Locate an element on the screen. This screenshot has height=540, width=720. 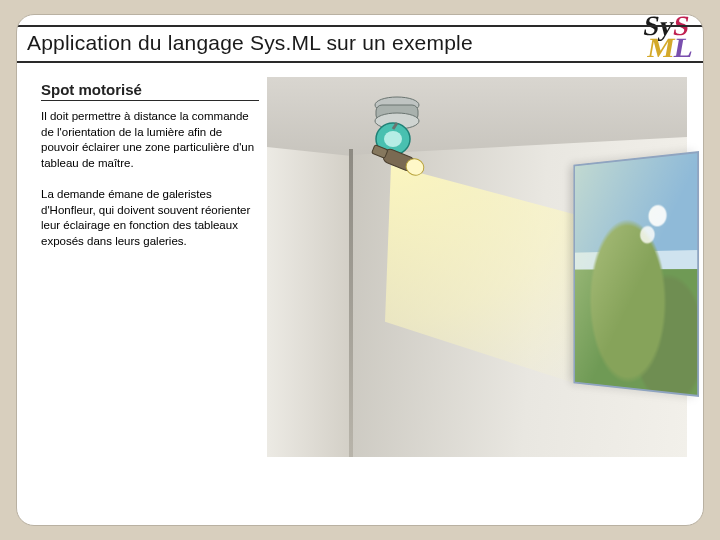
paragraph-1: Il doit permettre à distance la commande… is located at coordinates (150, 140).